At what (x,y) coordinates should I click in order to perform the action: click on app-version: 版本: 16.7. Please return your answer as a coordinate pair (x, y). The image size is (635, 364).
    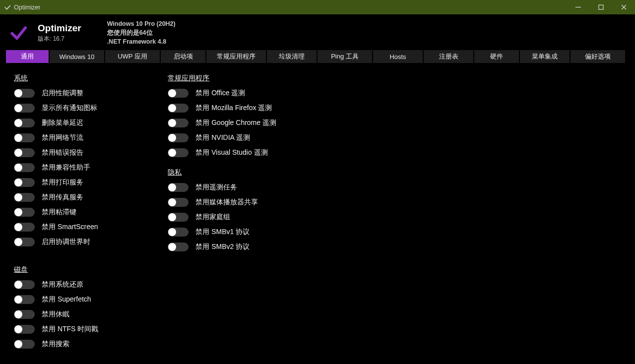
    Looking at the image, I should click on (60, 39).